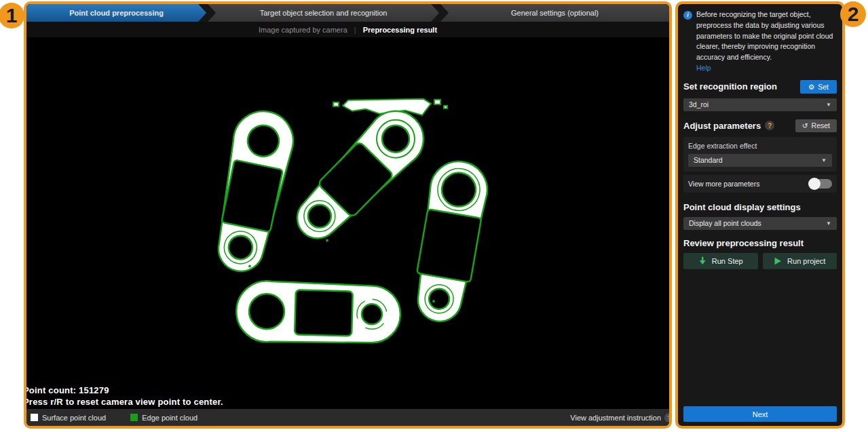 This screenshot has height=432, width=868. Describe the element at coordinates (170, 418) in the screenshot. I see `legend-edge-label: Edge point cloud` at that location.